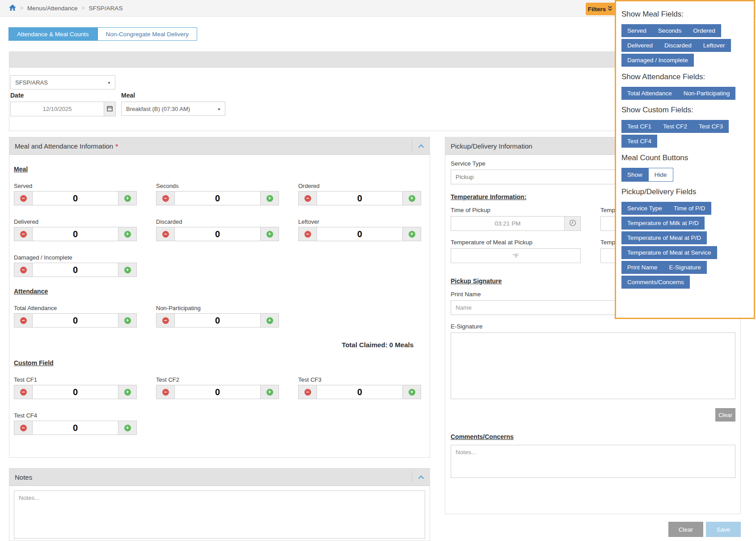 Image resolution: width=756 pixels, height=541 pixels. What do you see at coordinates (218, 169) in the screenshot?
I see `meal-section-heading: Meal` at bounding box center [218, 169].